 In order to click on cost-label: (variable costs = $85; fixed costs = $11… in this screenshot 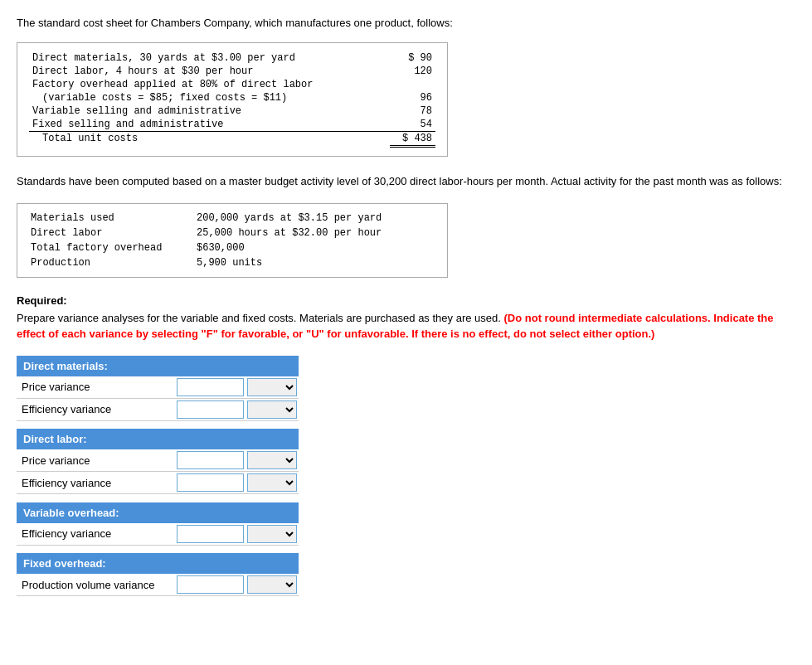, I will do `click(209, 98)`.